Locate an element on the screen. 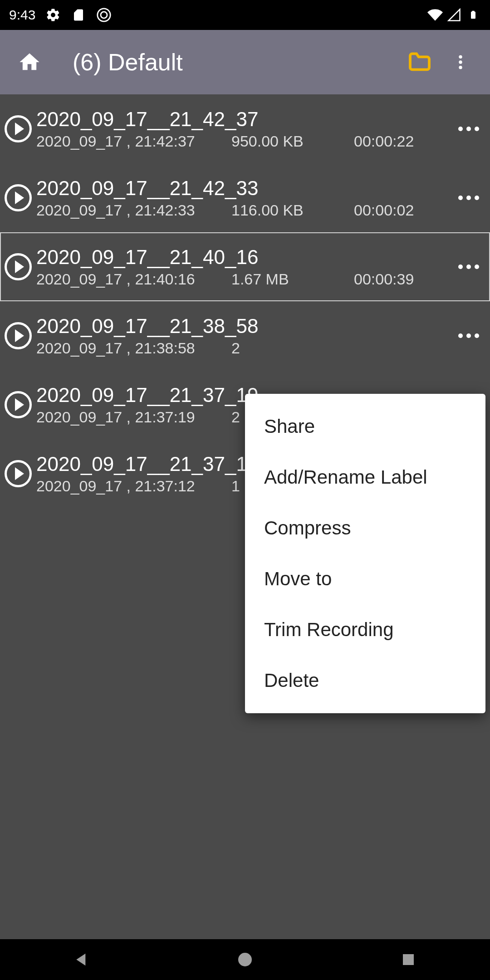 This screenshot has width=490, height=980. app-header: (6) Default is located at coordinates (245, 62).